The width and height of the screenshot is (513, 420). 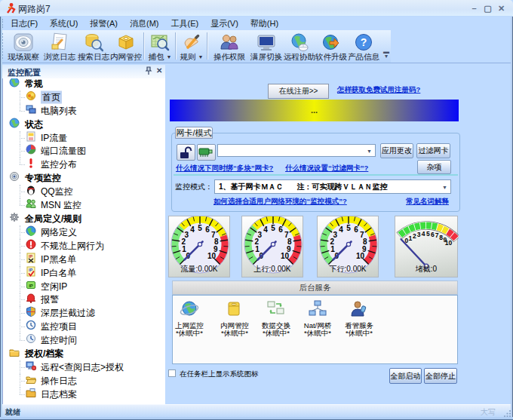 What do you see at coordinates (186, 152) in the screenshot?
I see `lock-button` at bounding box center [186, 152].